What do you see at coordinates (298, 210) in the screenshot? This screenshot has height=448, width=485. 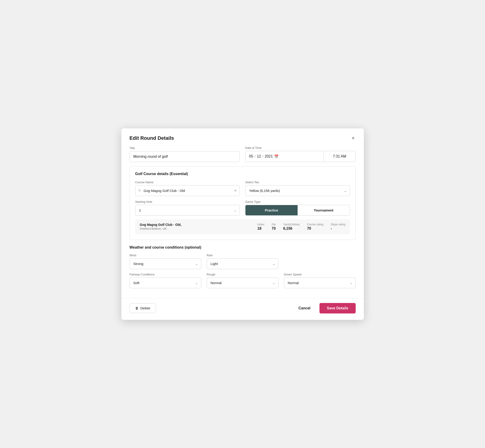 I see `game-type-toggle: Practice Tournament` at bounding box center [298, 210].